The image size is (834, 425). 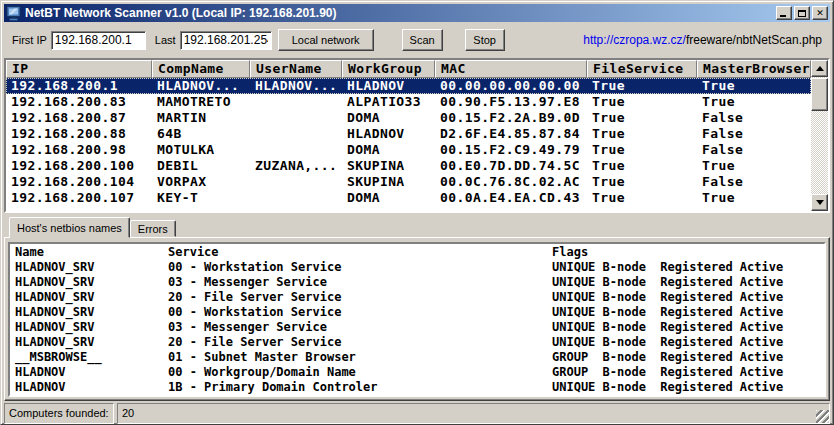 I want to click on netbios-service: 20 - File Server Service, so click(x=360, y=298).